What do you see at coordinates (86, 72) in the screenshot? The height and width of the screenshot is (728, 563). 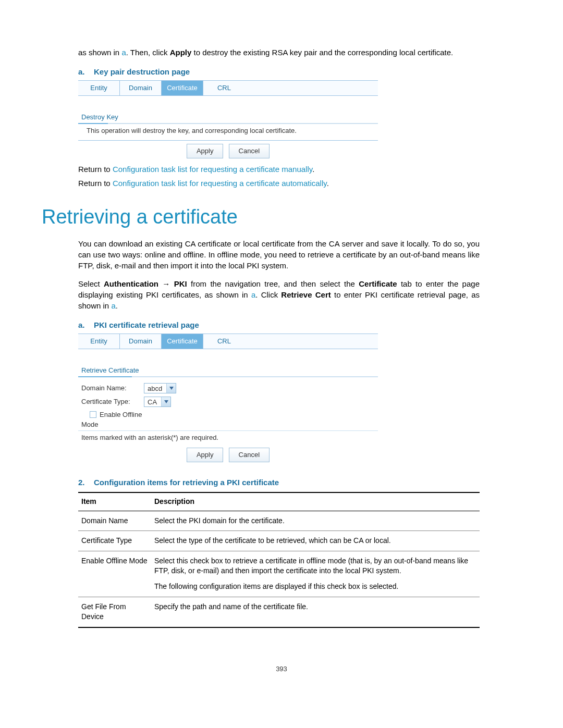 I see `caption1-letter: a.` at bounding box center [86, 72].